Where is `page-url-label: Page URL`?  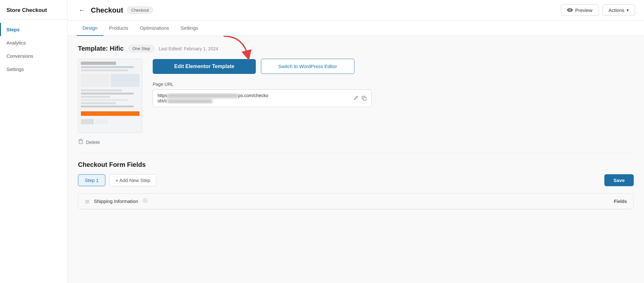
page-url-label: Page URL is located at coordinates (393, 84).